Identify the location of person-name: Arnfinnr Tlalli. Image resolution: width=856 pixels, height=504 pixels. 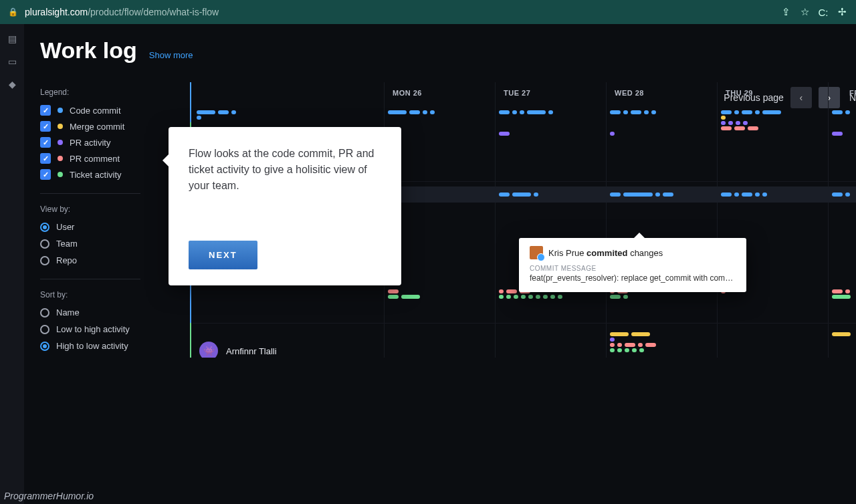
(251, 352).